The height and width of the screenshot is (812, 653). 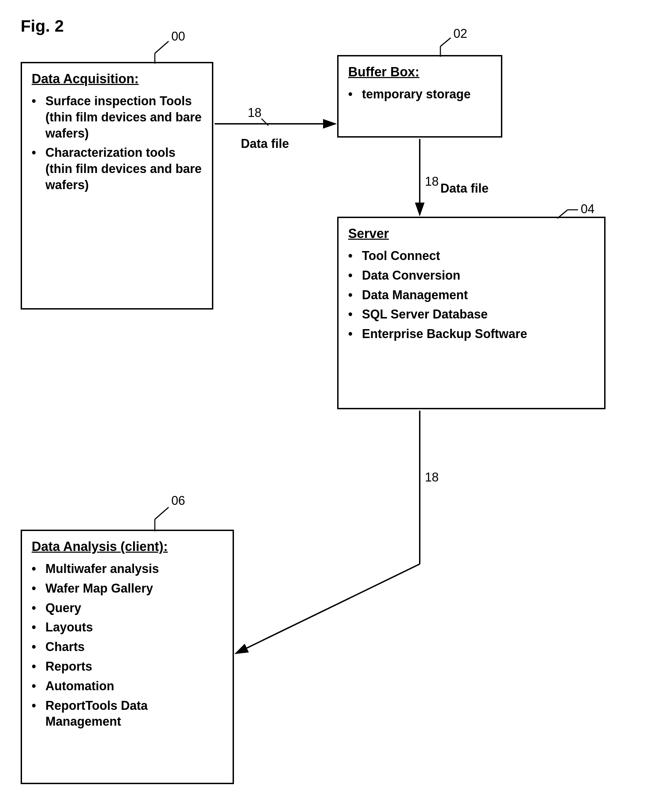 What do you see at coordinates (127, 627) in the screenshot?
I see `analysis-item-4: Layouts` at bounding box center [127, 627].